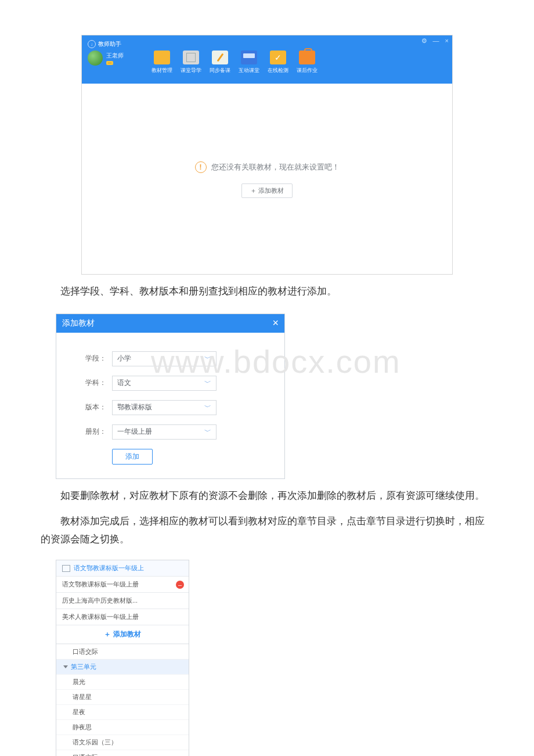 The width and height of the screenshot is (534, 756). Describe the element at coordinates (135, 432) in the screenshot. I see `volume-value: 一年级上册` at that location.